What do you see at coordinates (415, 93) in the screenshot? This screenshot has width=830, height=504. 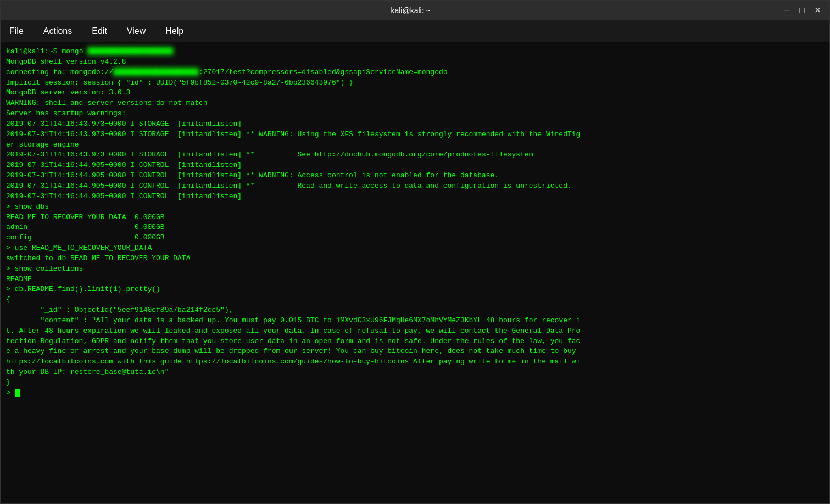 I see `terminal-line: MongoDB server version: 3.6.3` at bounding box center [415, 93].